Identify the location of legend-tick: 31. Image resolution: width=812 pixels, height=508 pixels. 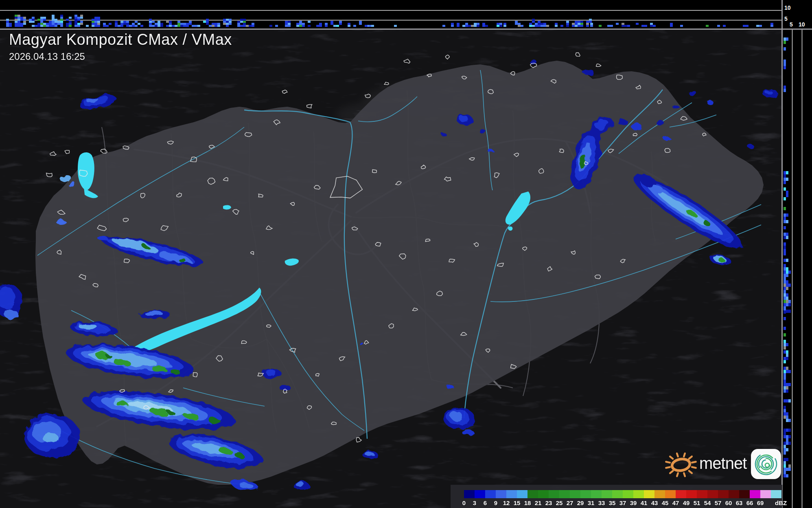
(591, 503).